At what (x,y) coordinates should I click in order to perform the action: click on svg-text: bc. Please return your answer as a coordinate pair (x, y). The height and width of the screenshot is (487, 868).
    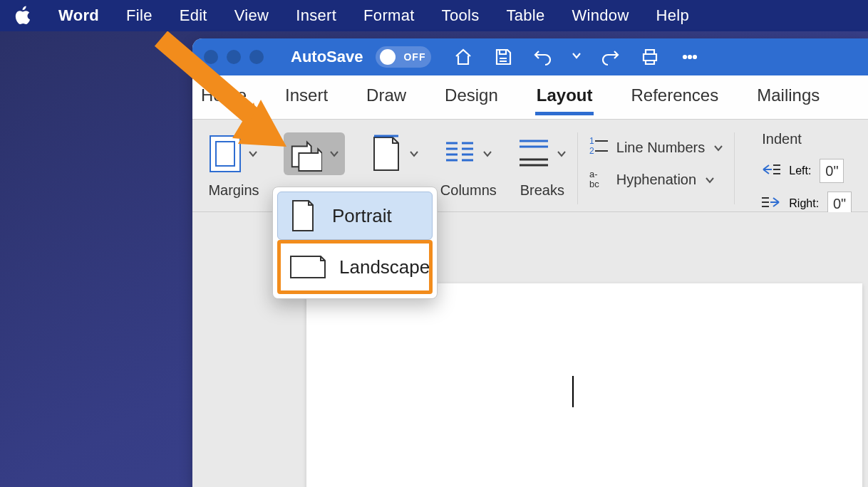
    Looking at the image, I should click on (594, 184).